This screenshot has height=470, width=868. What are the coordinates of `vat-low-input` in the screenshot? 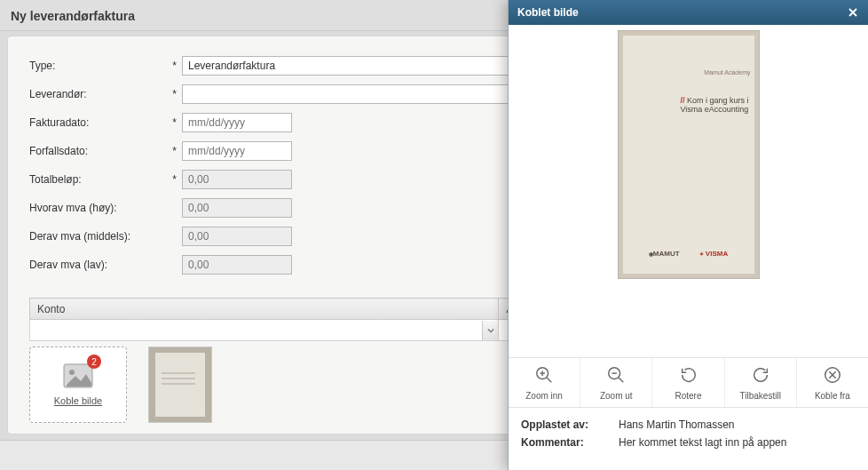 It's located at (237, 265).